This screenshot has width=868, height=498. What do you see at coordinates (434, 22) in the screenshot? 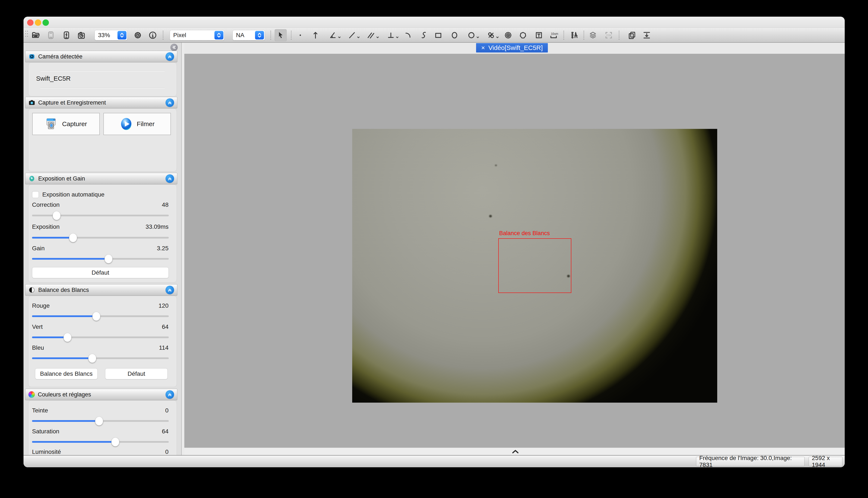
I see `title-bar` at bounding box center [434, 22].